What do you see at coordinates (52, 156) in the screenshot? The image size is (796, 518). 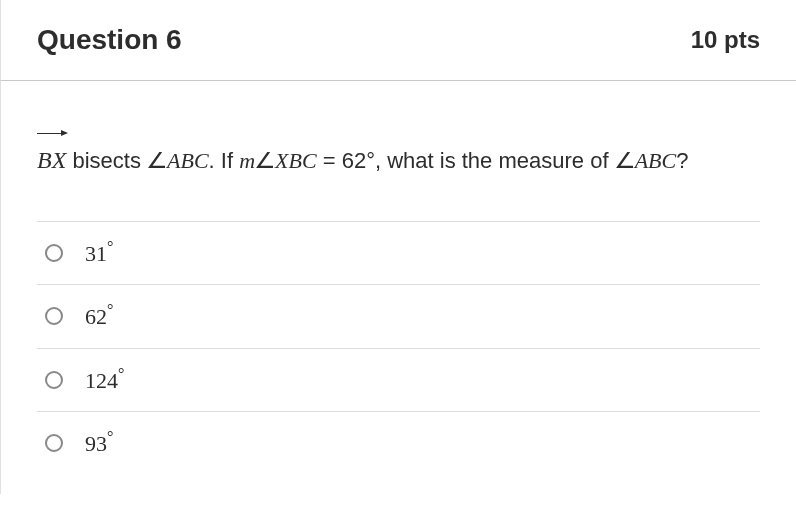 I see `ray-bx: BX` at bounding box center [52, 156].